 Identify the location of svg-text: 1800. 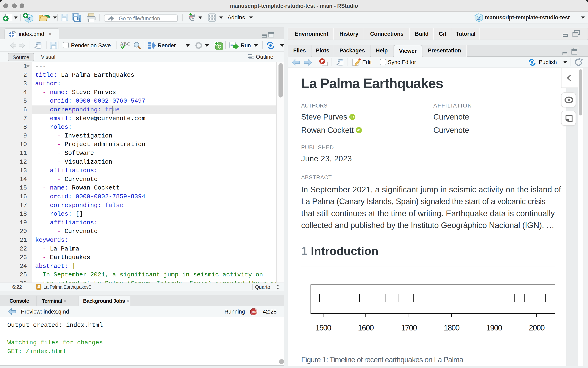
(452, 328).